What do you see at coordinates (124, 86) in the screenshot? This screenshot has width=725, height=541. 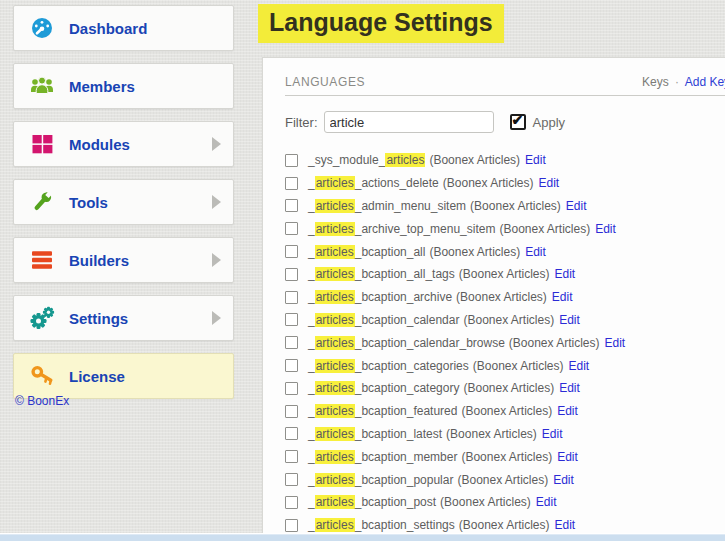 I see `sidebar-item-members: Members` at bounding box center [124, 86].